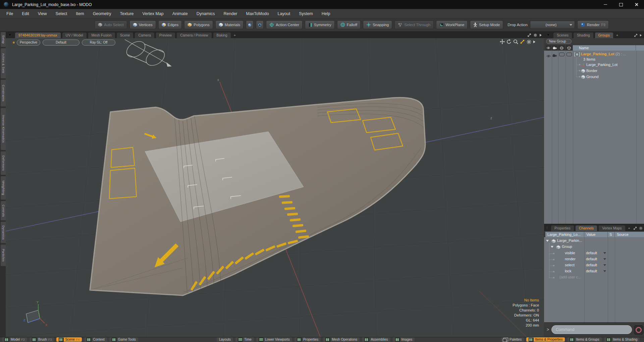 The height and width of the screenshot is (342, 644). I want to click on select-through-button: Select Through, so click(414, 25).